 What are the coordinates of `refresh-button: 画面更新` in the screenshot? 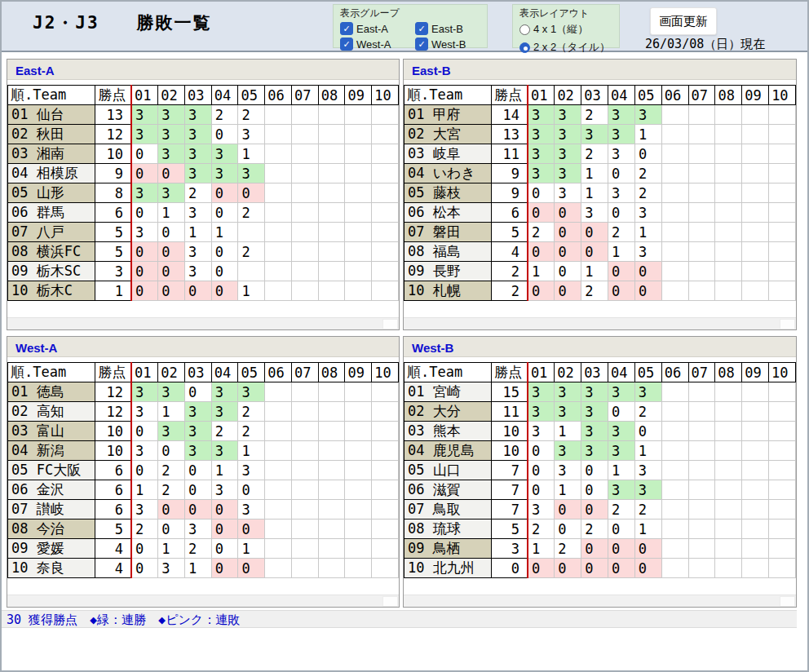 It's located at (683, 21).